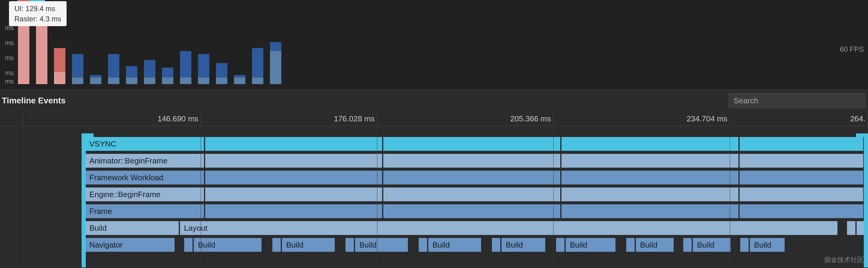 The height and width of the screenshot is (268, 868). I want to click on bracket-left, so click(84, 200).